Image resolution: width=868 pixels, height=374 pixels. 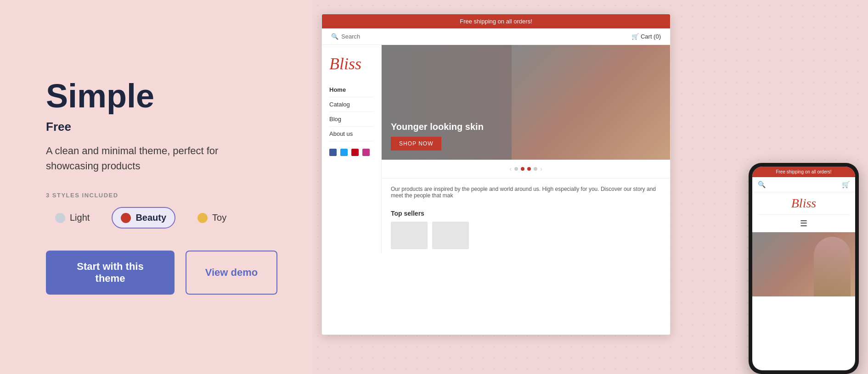 I want to click on theme-description: A clean and minimal theme, perfect for s…, so click(x=156, y=158).